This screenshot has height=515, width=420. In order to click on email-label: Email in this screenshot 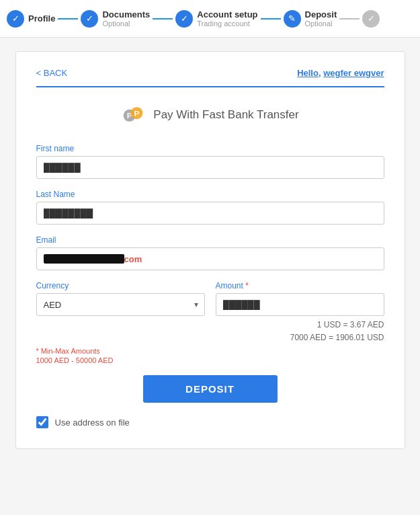, I will do `click(210, 240)`.